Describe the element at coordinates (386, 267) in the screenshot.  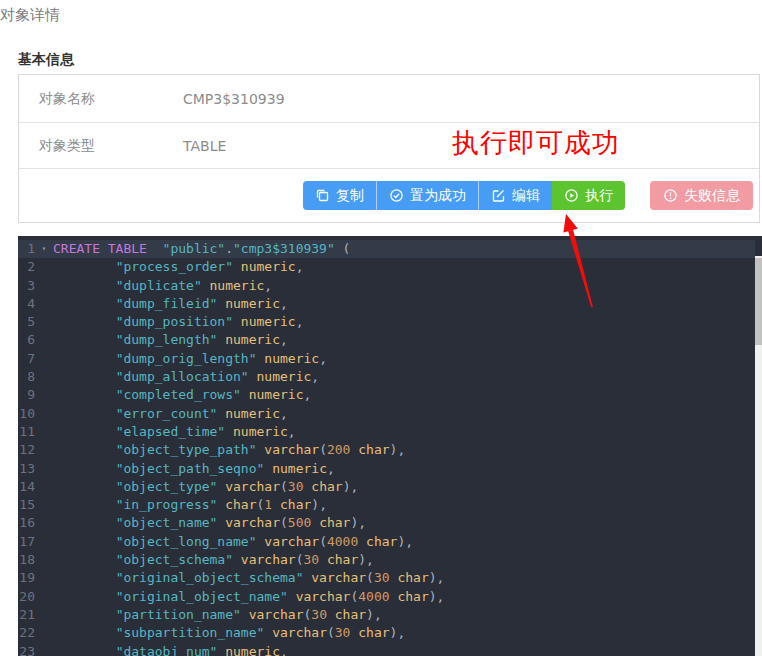
I see `code-line: 2 "process_order" numeric,` at that location.